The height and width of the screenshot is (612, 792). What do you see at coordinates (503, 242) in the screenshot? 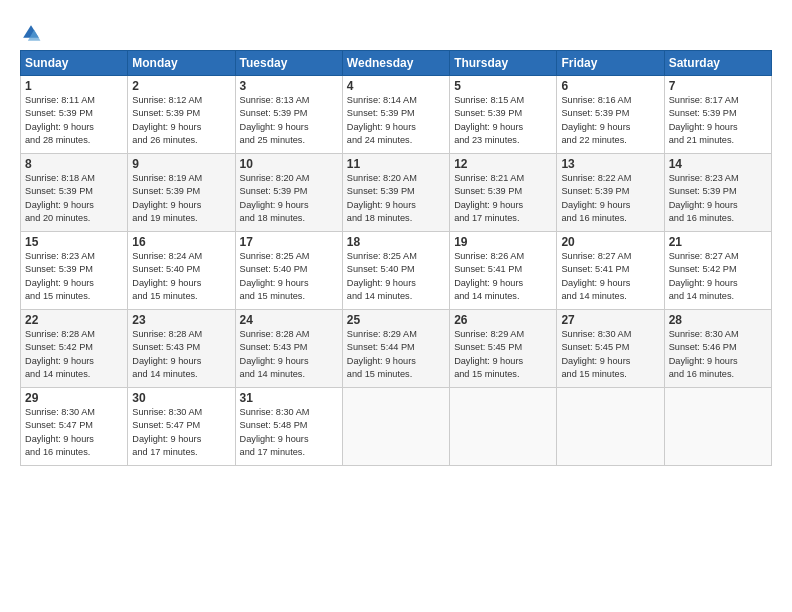
I see `day-number: 19` at bounding box center [503, 242].